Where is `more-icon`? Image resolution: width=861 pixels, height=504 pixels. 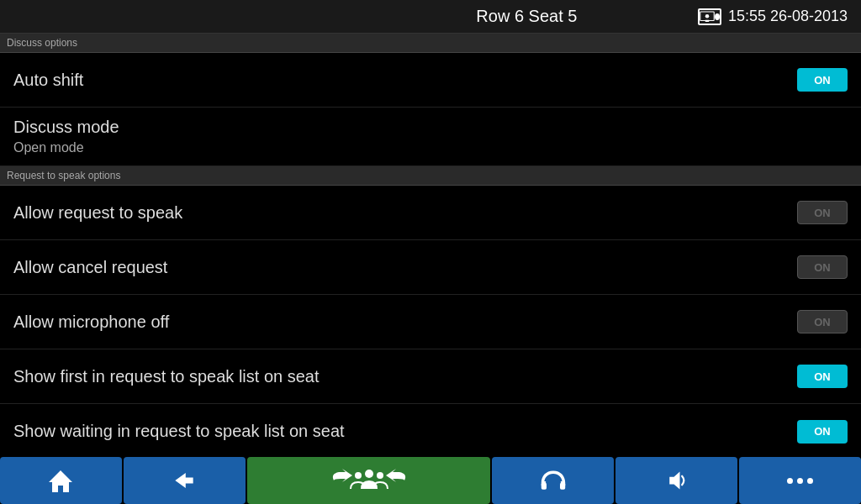
more-icon is located at coordinates (800, 480).